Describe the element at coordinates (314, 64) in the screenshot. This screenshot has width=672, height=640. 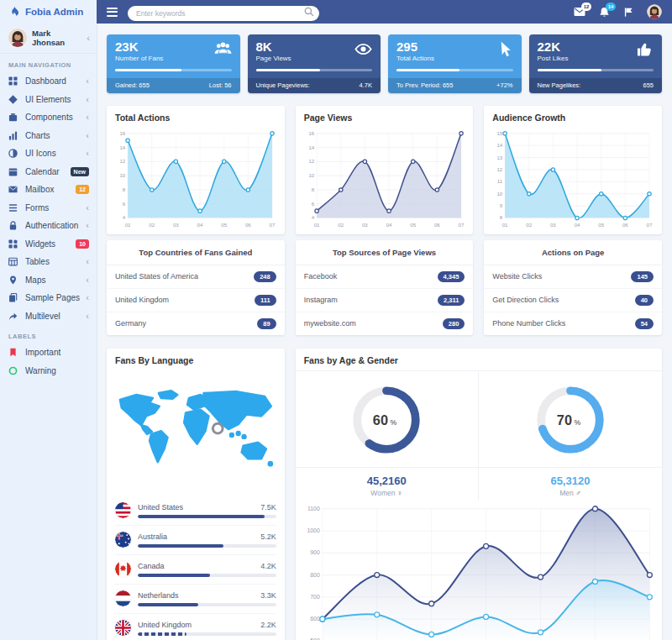
I see `stat-card-page-views: 8KPage ViewsUnique Pageviews:4.7K` at that location.